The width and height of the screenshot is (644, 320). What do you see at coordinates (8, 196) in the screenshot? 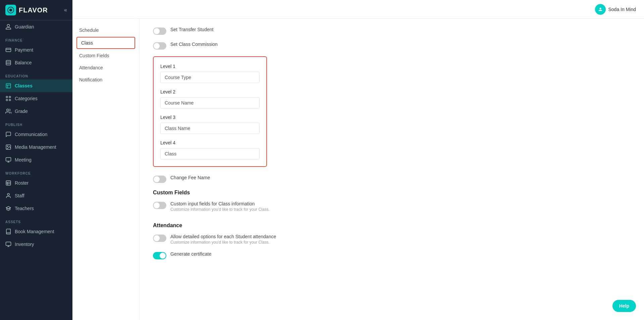
I see `staff-icon` at bounding box center [8, 196].